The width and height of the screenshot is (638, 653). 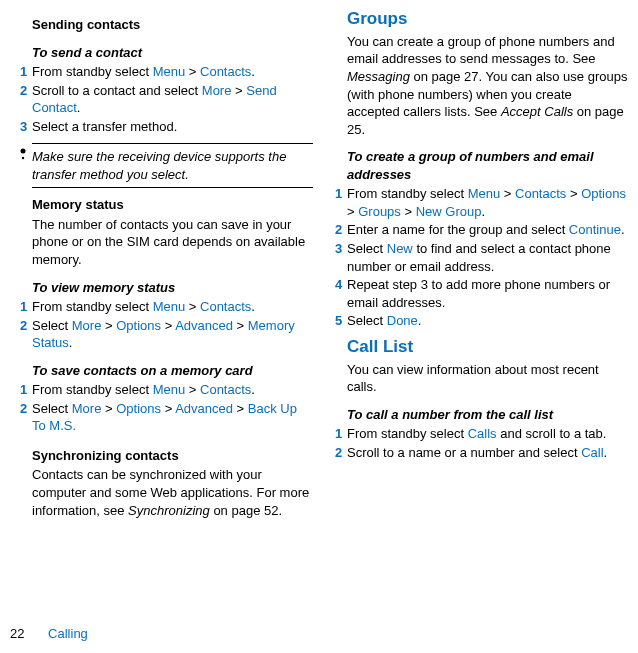 What do you see at coordinates (488, 230) in the screenshot?
I see `step: 2 Enter a name for the group and select …` at bounding box center [488, 230].